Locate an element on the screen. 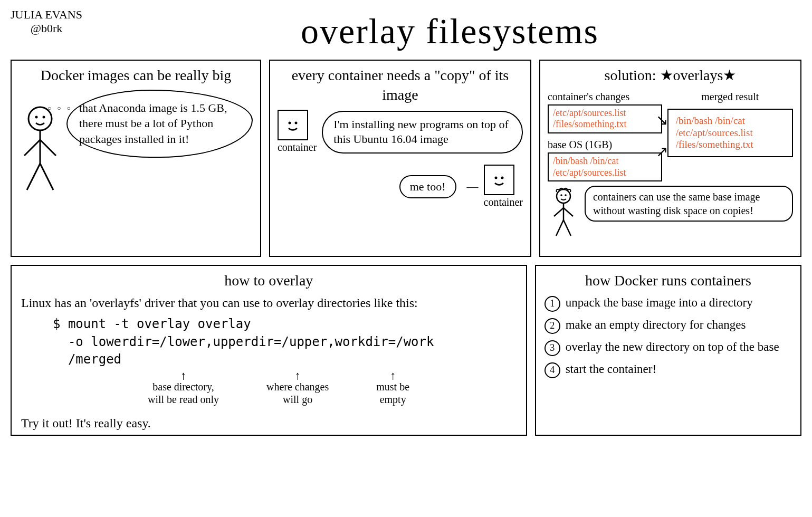  container-label-1: container is located at coordinates (297, 147).